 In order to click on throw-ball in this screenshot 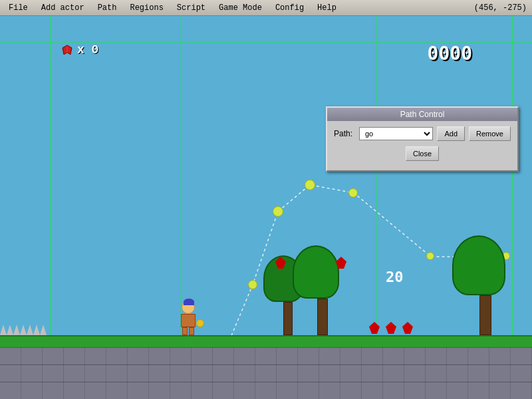, I will do `click(200, 323)`.